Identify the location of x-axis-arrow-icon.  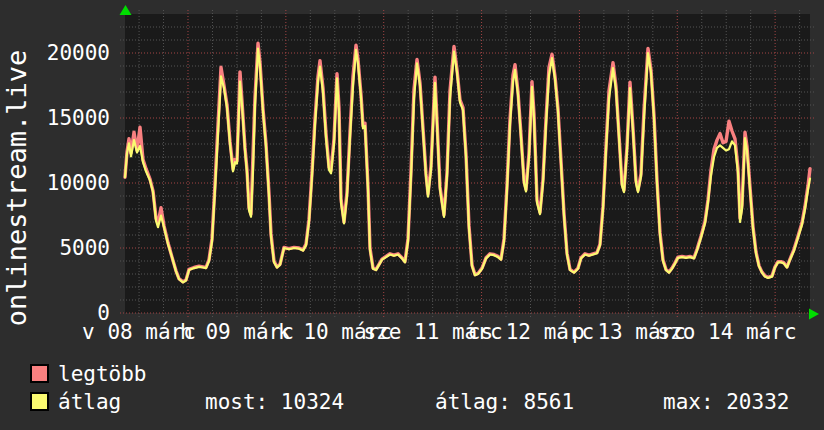
(814, 314).